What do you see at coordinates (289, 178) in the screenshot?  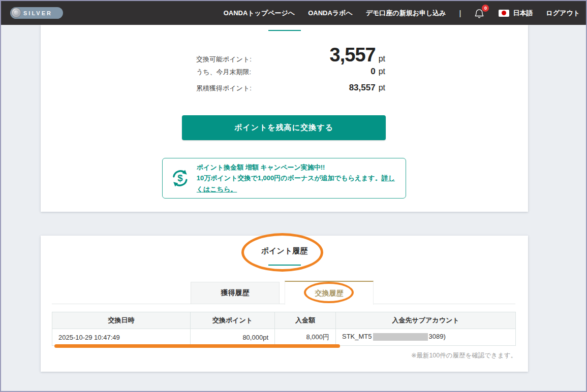 I see `campaign-line2: 10万ポイント交換で1,000円のボーナスが追加でもらえます。` at bounding box center [289, 178].